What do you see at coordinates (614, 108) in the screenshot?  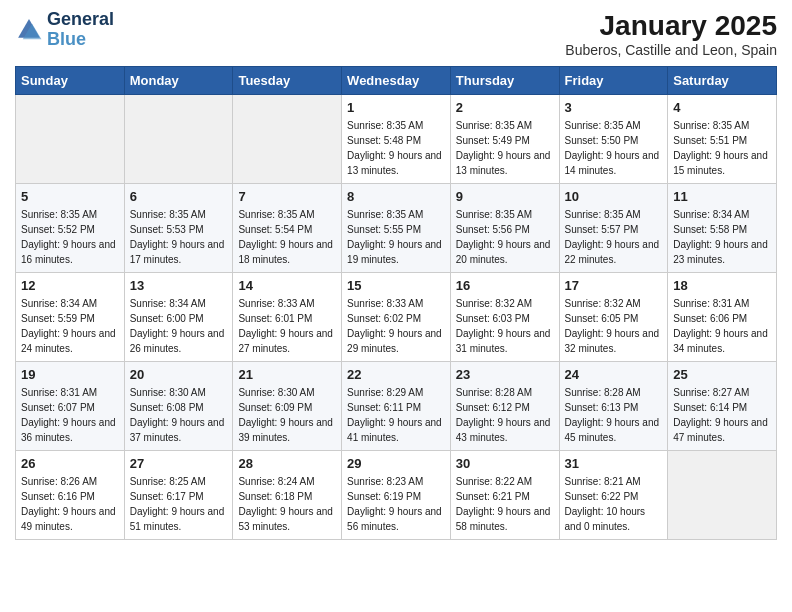 I see `day-number: 3` at bounding box center [614, 108].